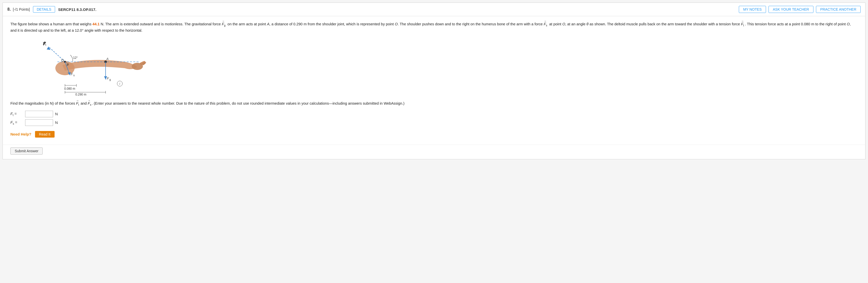 This screenshot has width=868, height=283. What do you see at coordinates (39, 114) in the screenshot?
I see `ft-input` at bounding box center [39, 114].